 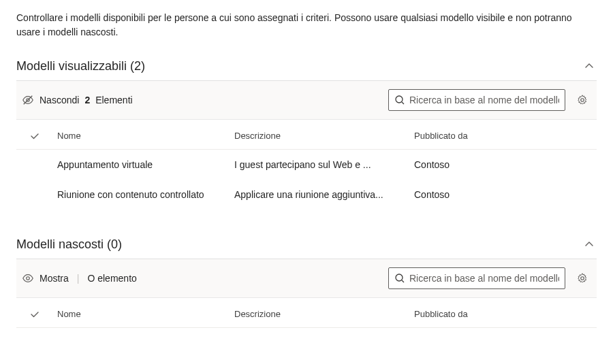 What do you see at coordinates (78, 100) in the screenshot?
I see `toolbar-left: Nascondi 2 Elementi` at bounding box center [78, 100].